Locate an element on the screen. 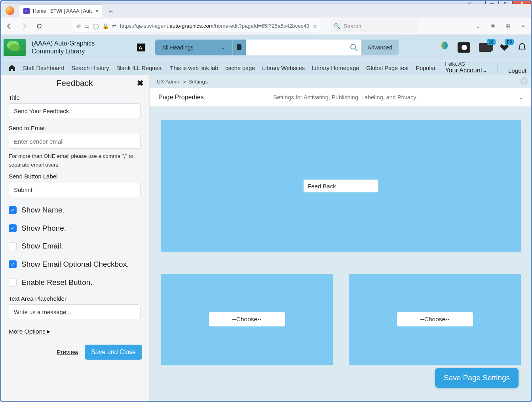 This screenshot has height=402, width=532. choose-block-left: --Choose-- is located at coordinates (247, 319).